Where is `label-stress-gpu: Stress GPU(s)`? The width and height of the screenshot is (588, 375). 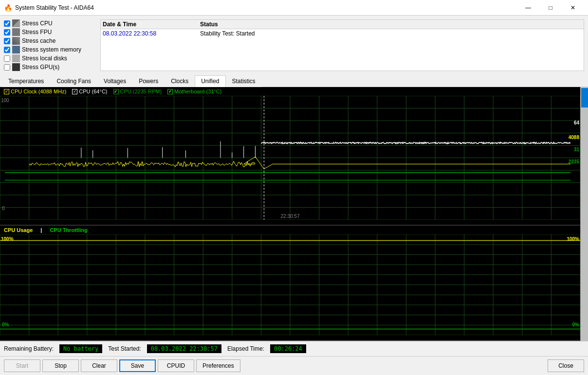 label-stress-gpu: Stress GPU(s) is located at coordinates (41, 67).